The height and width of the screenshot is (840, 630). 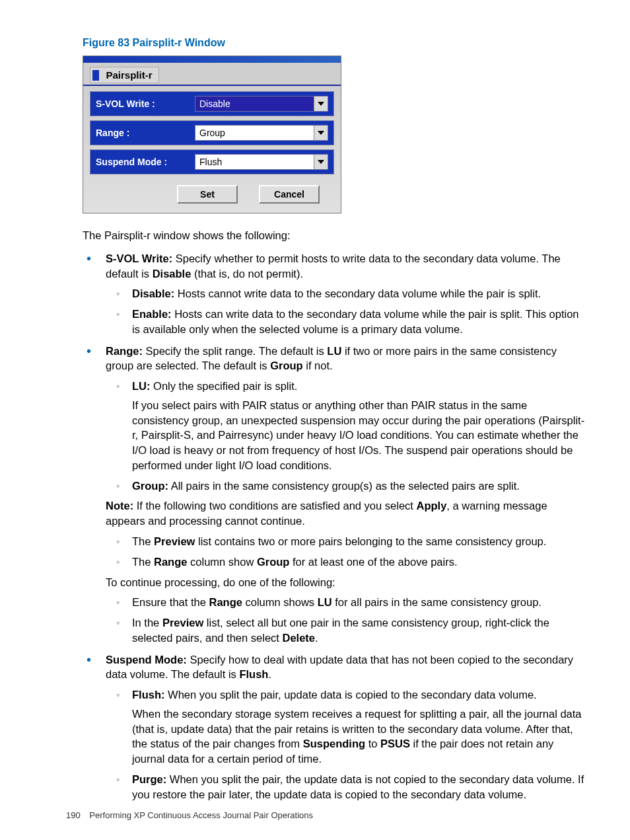 I want to click on item-svol: S-VOL Write: Specify whether to permit h…, so click(x=334, y=294).